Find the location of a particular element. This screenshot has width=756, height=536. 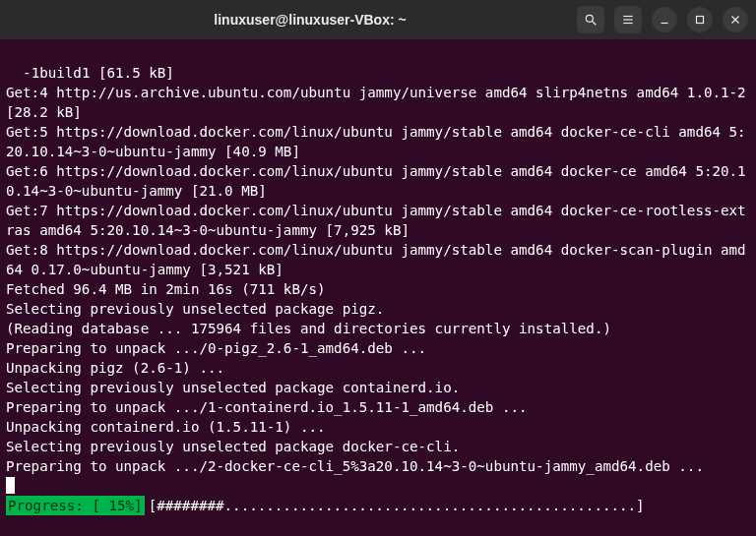

window-title: linuxuser@linuxuser-VBox: ~ is located at coordinates (310, 20).